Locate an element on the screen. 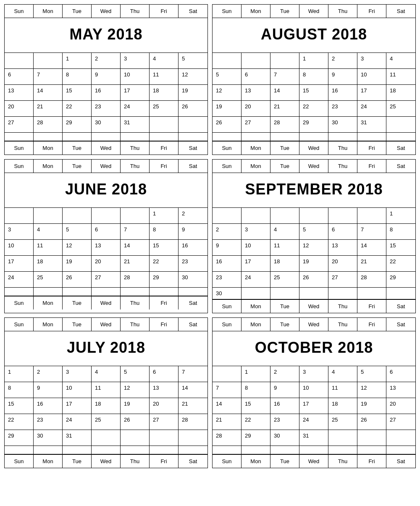 The height and width of the screenshot is (506, 420). calendar-day-cell: 19 is located at coordinates (227, 109).